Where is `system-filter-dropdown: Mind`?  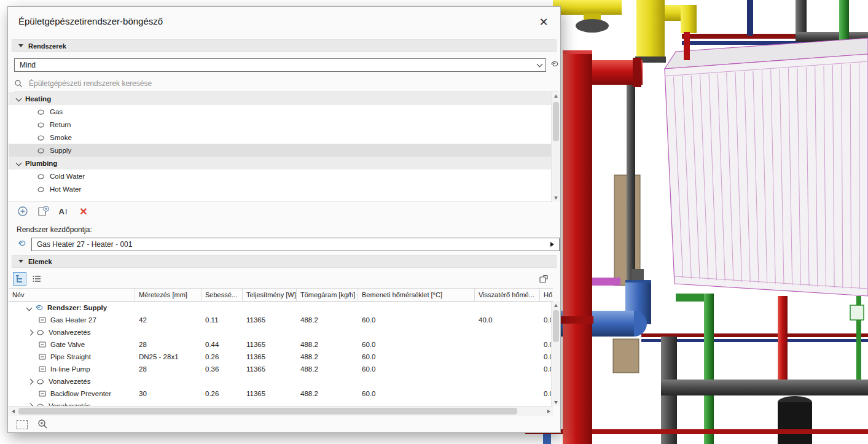
system-filter-dropdown: Mind is located at coordinates (280, 65).